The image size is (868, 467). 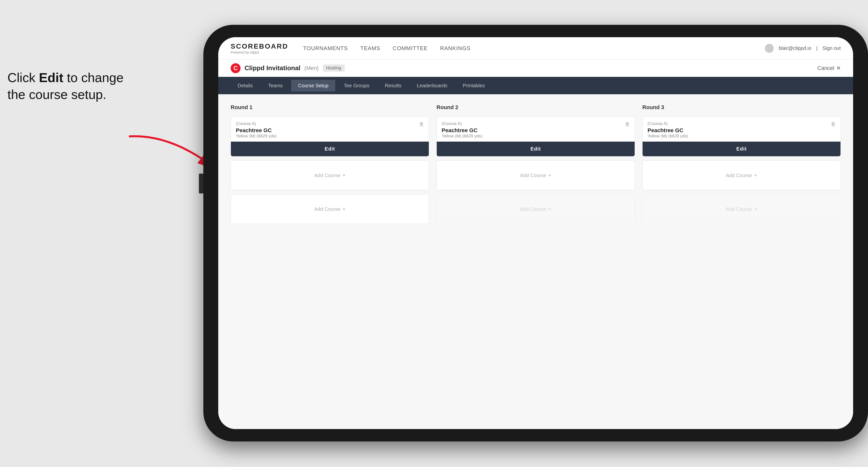 What do you see at coordinates (741, 149) in the screenshot?
I see `round-3-edit-button: Edit` at bounding box center [741, 149].